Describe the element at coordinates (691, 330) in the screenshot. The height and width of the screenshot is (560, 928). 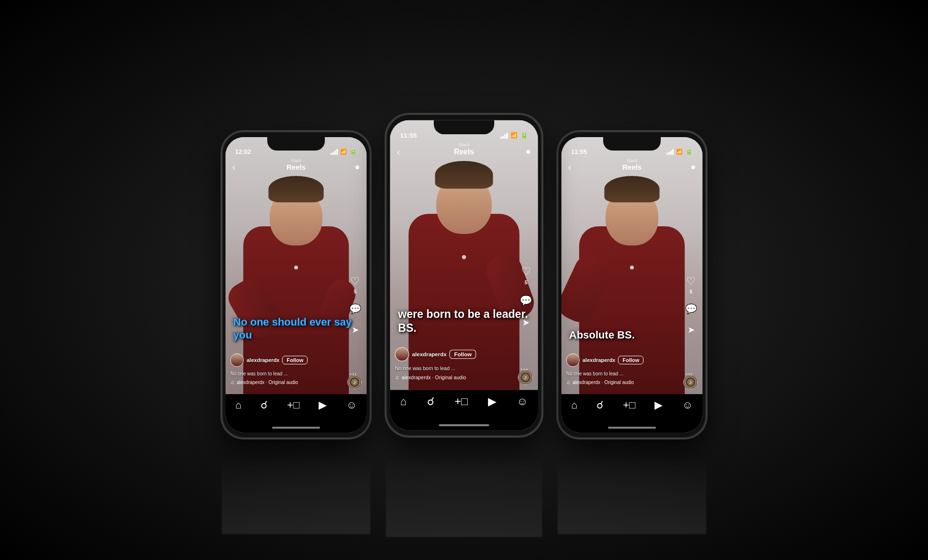
I see `share-action-right: ➤` at that location.